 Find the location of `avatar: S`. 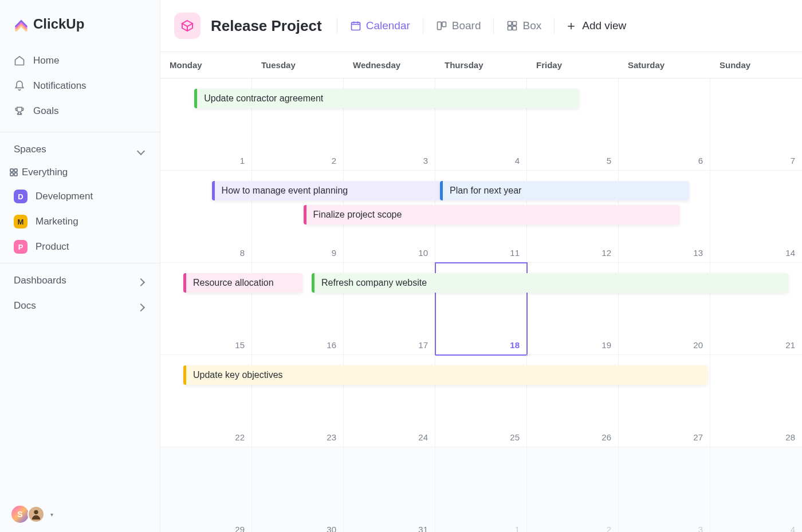

avatar: S is located at coordinates (20, 514).